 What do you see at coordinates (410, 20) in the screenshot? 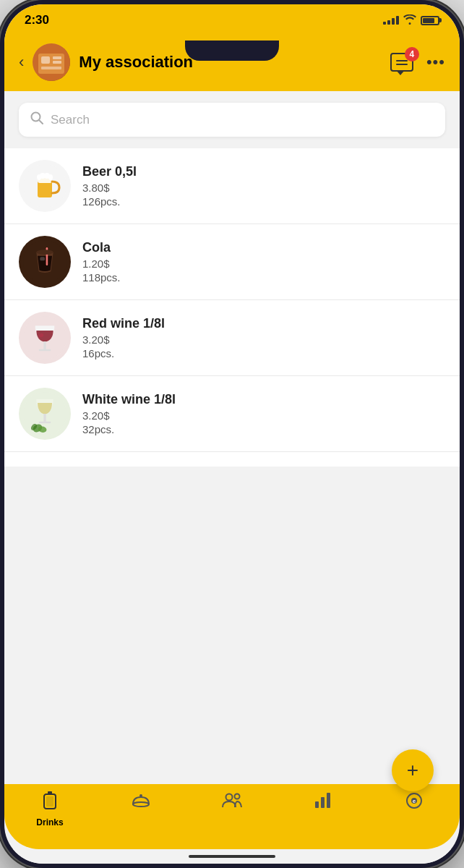
I see `wifi-icon` at bounding box center [410, 20].